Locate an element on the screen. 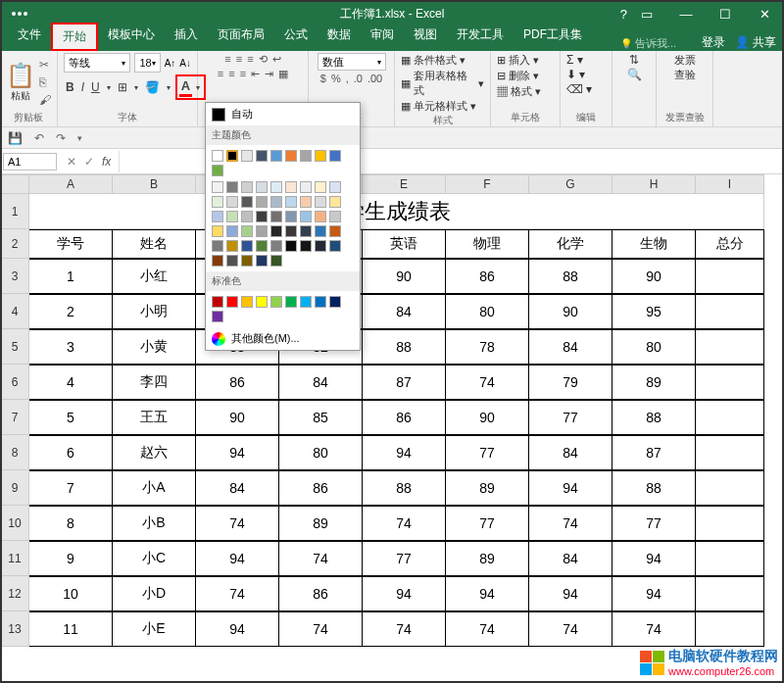 This screenshot has width=784, height=683. share-button: 👤 共享 is located at coordinates (756, 43).